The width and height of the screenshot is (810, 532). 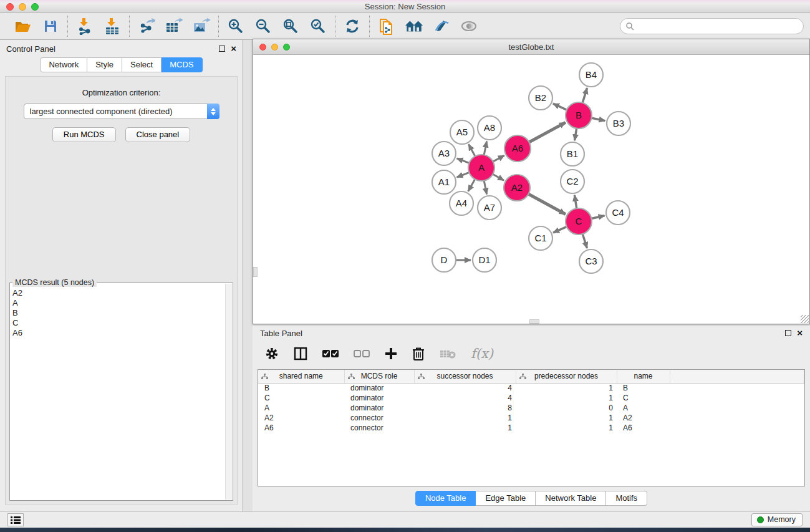 What do you see at coordinates (118, 333) in the screenshot?
I see `result-item: A6` at bounding box center [118, 333].